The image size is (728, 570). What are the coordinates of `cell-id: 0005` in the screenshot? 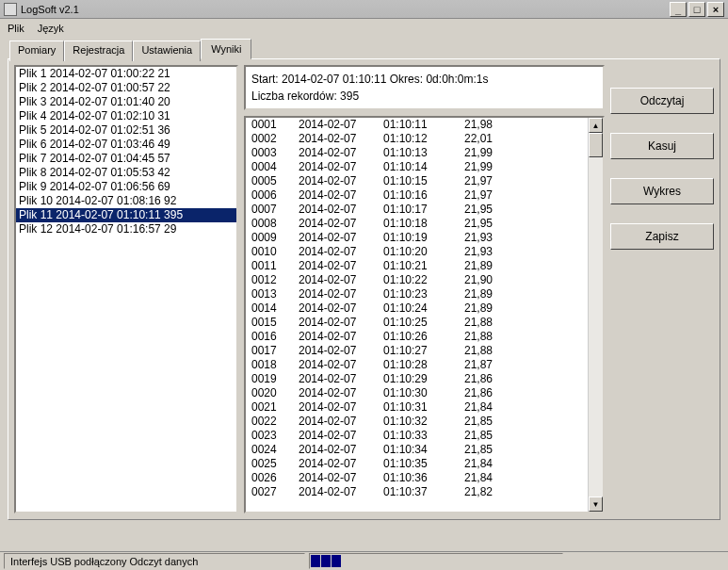 It's located at (275, 181).